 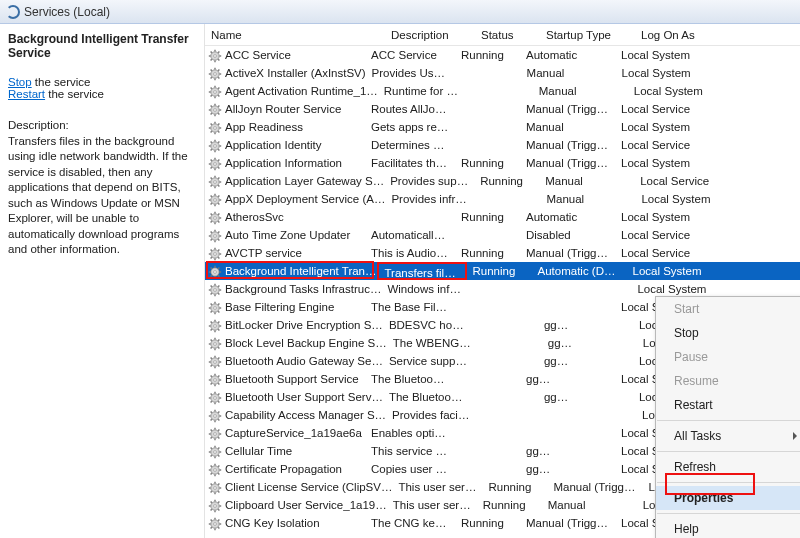 I want to click on table-row: AtherosSvc RunningAutomaticLocal System, so click(x=502, y=217).